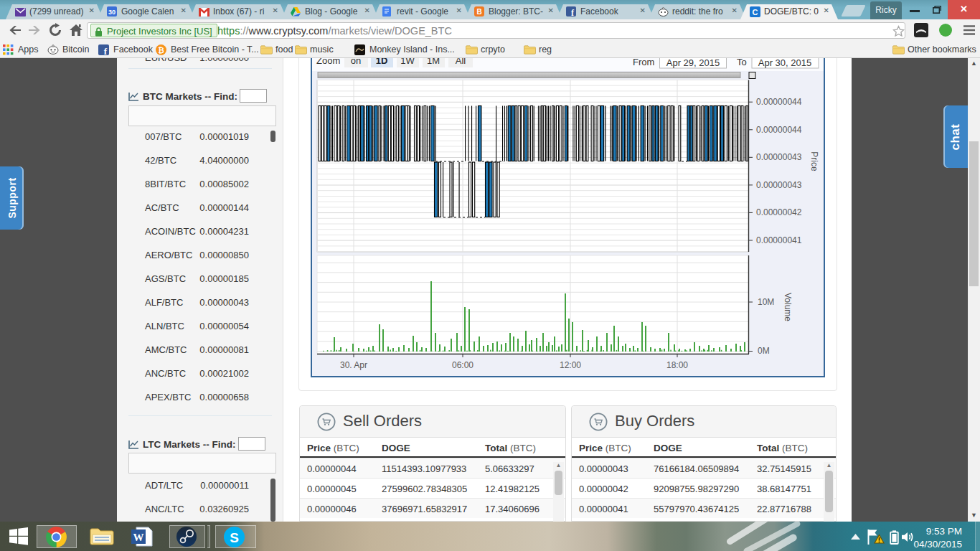 This screenshot has height=551, width=980. What do you see at coordinates (766, 302) in the screenshot?
I see `svg-text: 10M` at bounding box center [766, 302].